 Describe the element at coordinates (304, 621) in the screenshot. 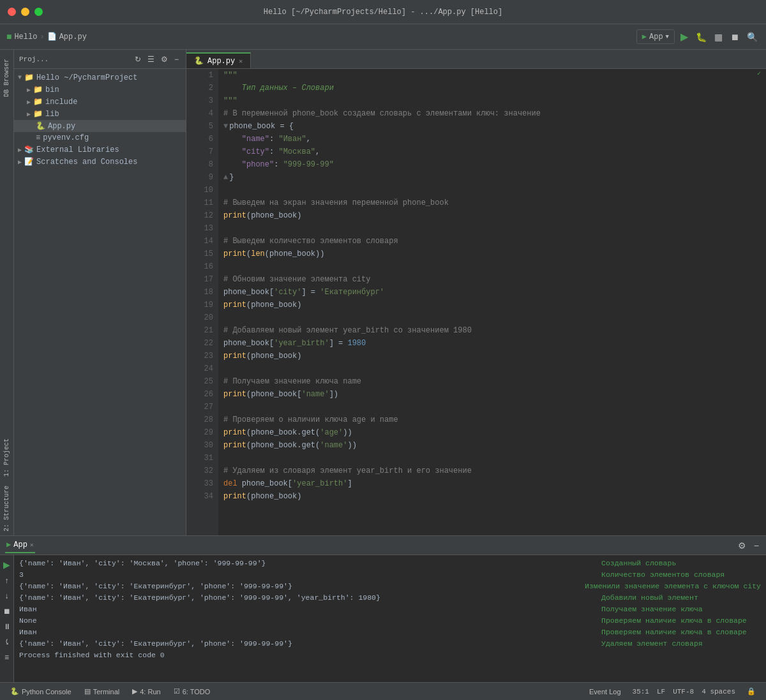

I see `output-text-6: None` at that location.